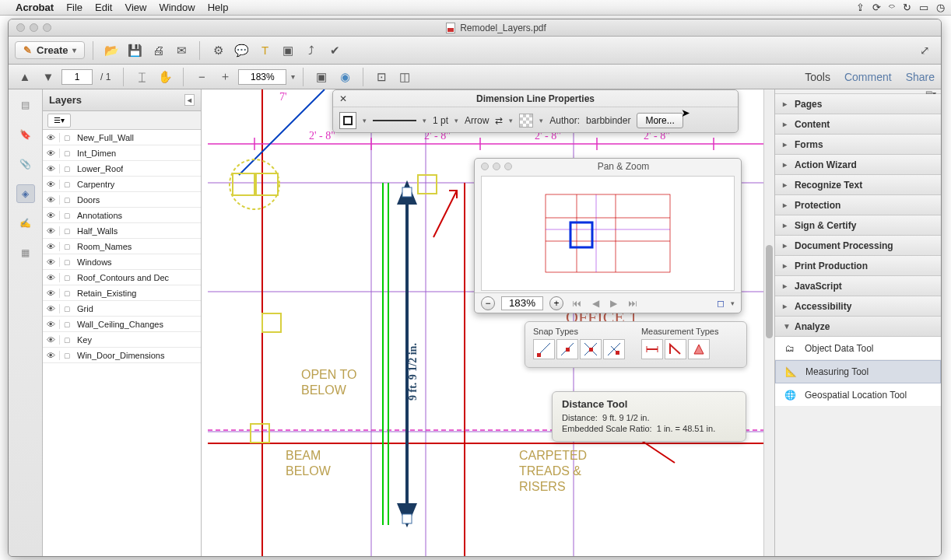 The height and width of the screenshot is (560, 951). I want to click on open-button: 📂, so click(111, 51).